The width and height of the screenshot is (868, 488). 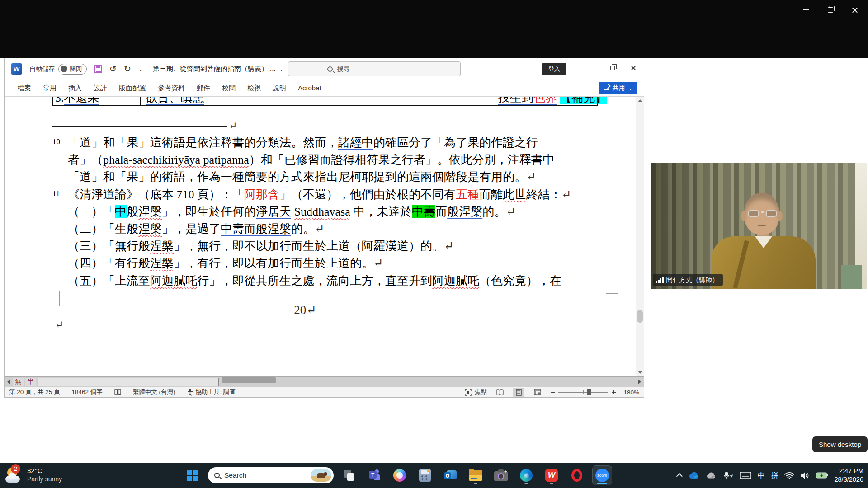 I want to click on proofing-icon, so click(x=118, y=392).